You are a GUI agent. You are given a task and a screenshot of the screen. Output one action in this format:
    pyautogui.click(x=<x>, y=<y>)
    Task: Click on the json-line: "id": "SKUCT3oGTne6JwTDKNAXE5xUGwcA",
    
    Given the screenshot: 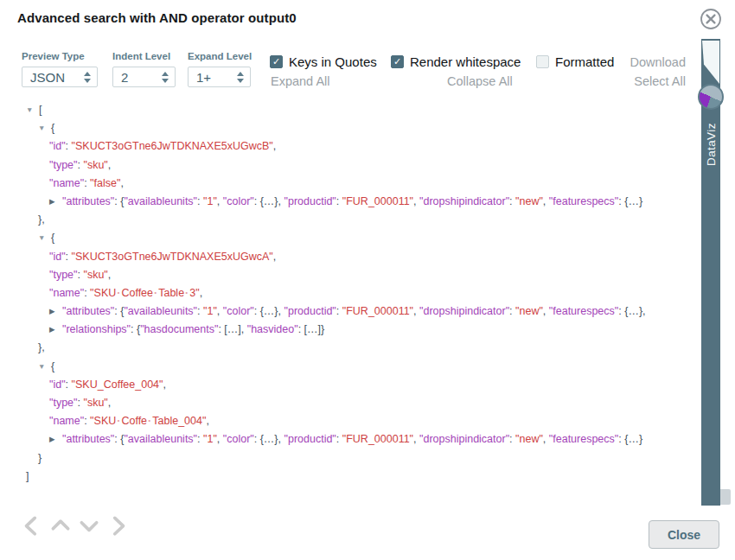 What is the action you would take?
    pyautogui.click(x=348, y=258)
    